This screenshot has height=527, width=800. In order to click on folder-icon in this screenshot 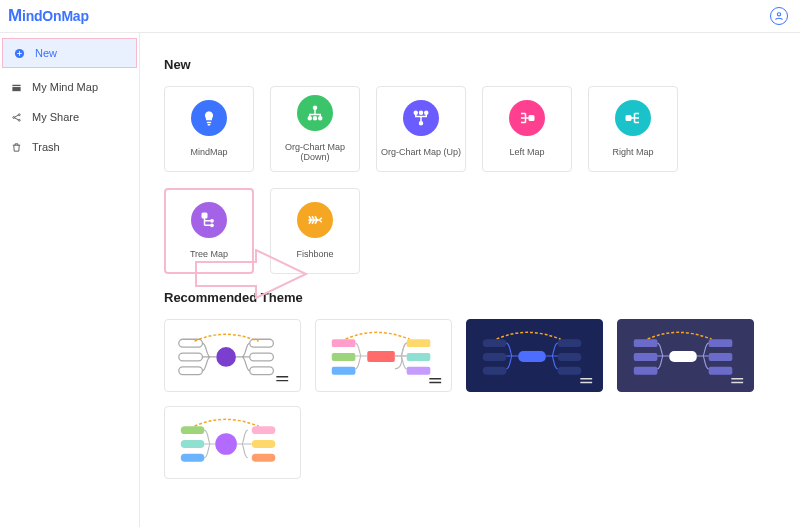, I will do `click(16, 88)`.